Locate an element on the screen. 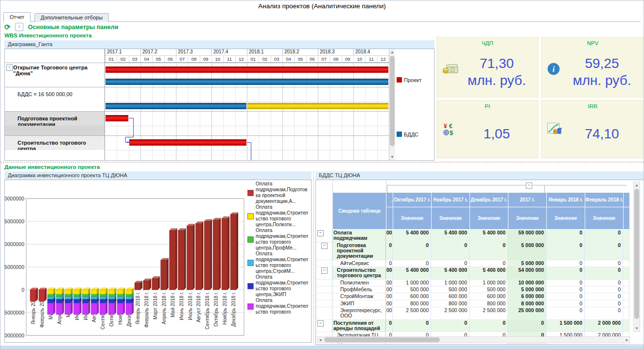  pivot-value-cell: 6 000 000 is located at coordinates (527, 297).